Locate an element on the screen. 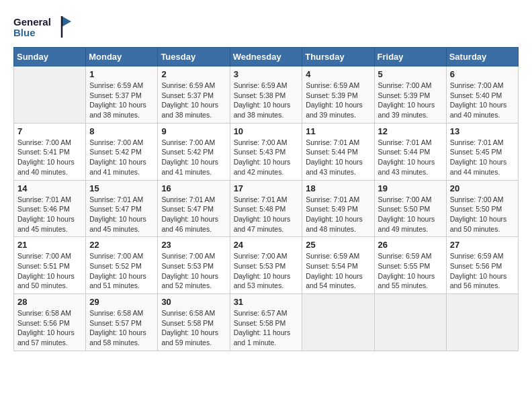 Image resolution: width=532 pixels, height=411 pixels. header: GeneralBlue is located at coordinates (266, 27).